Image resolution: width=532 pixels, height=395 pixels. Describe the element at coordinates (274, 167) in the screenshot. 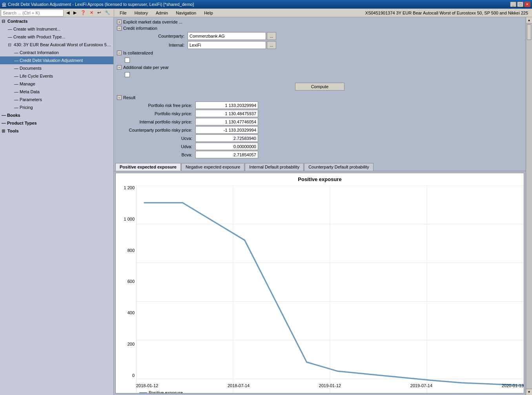

I see `tab-internal-default: Internal Default probability` at that location.